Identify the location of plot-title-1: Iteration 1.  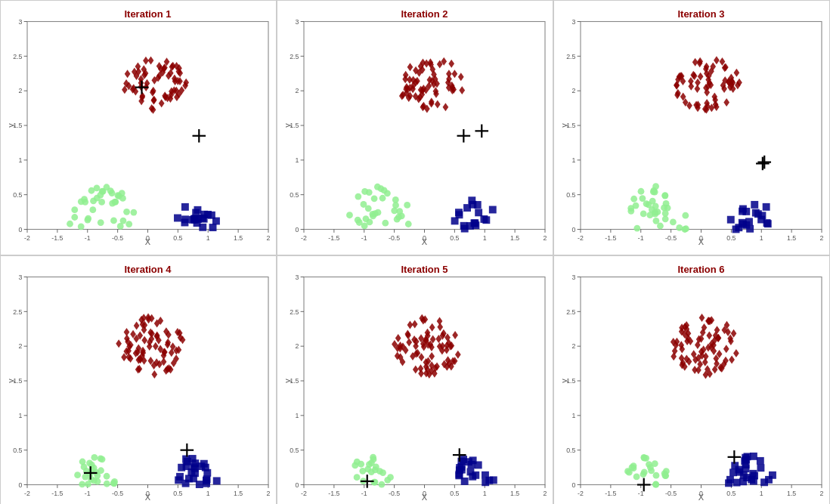
(148, 14).